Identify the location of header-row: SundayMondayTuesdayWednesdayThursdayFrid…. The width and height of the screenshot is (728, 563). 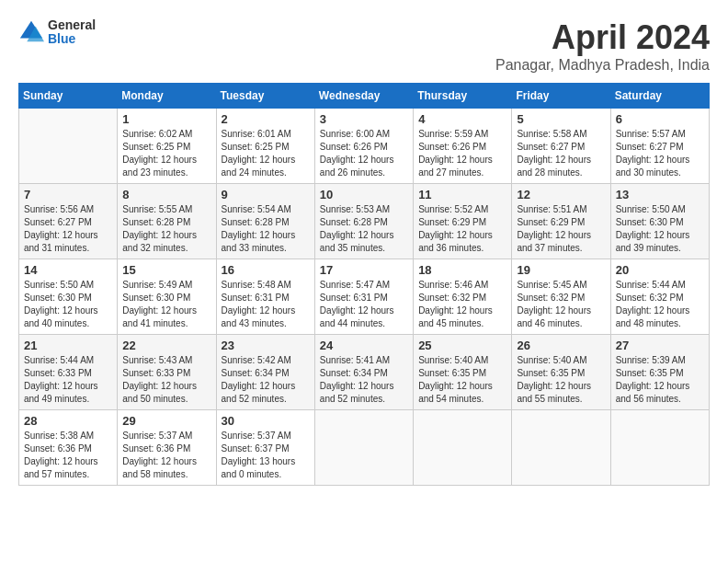
(364, 96).